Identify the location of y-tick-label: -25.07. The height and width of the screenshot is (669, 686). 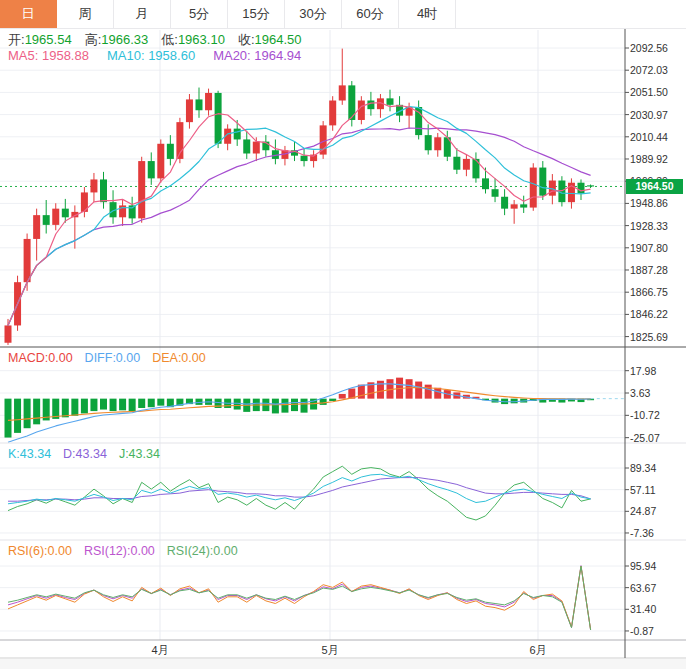
(645, 438).